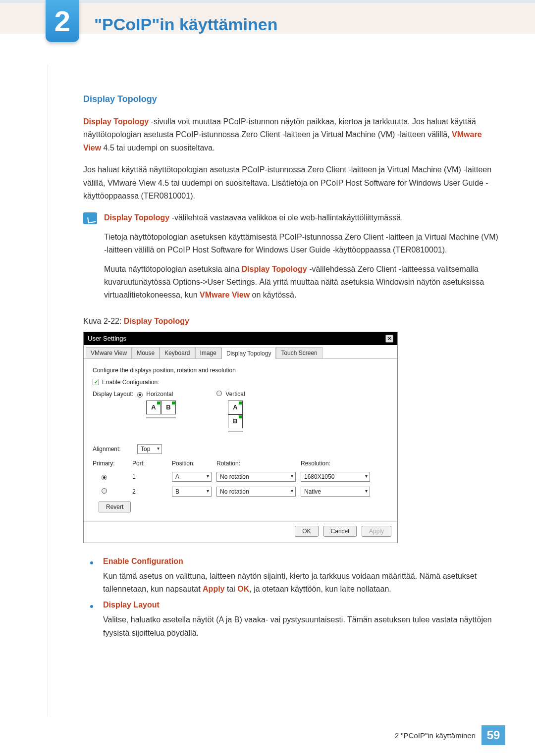  Describe the element at coordinates (219, 393) in the screenshot. I see `radio-vertical` at that location.